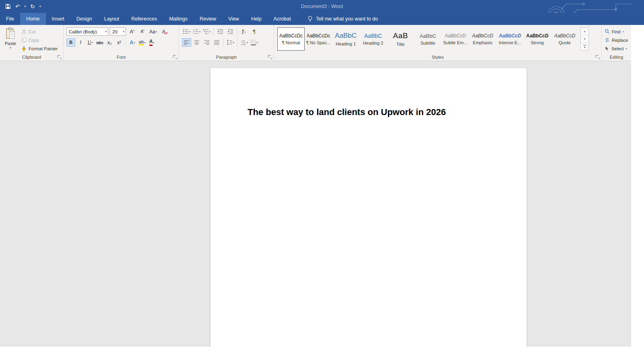 This screenshot has height=354, width=644. What do you see at coordinates (80, 43) in the screenshot?
I see `italic-button: I` at bounding box center [80, 43].